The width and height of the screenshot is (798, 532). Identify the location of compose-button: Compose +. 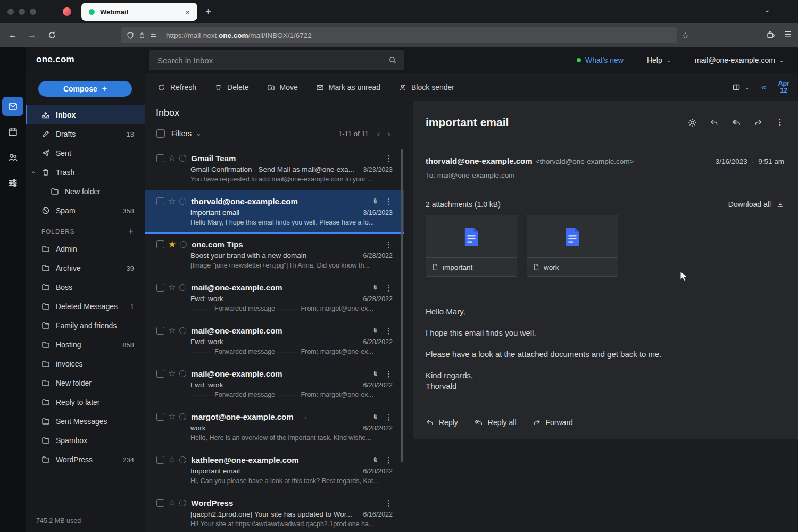
(85, 89).